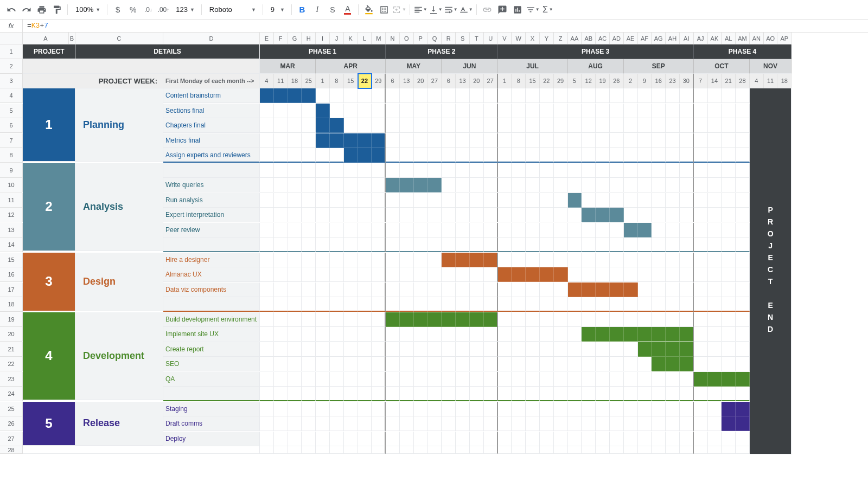 This screenshot has width=868, height=488. Describe the element at coordinates (11, 126) in the screenshot. I see `row-header: 6` at that location.